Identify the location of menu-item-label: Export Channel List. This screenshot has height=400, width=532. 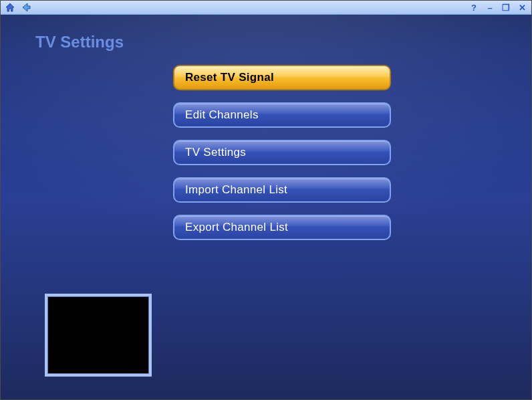
(237, 227).